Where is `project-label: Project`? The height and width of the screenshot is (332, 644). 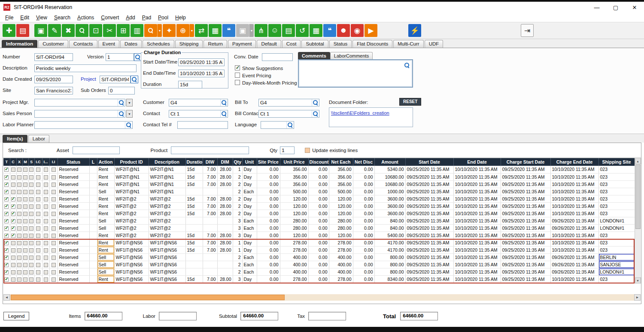 project-label: Project is located at coordinates (88, 79).